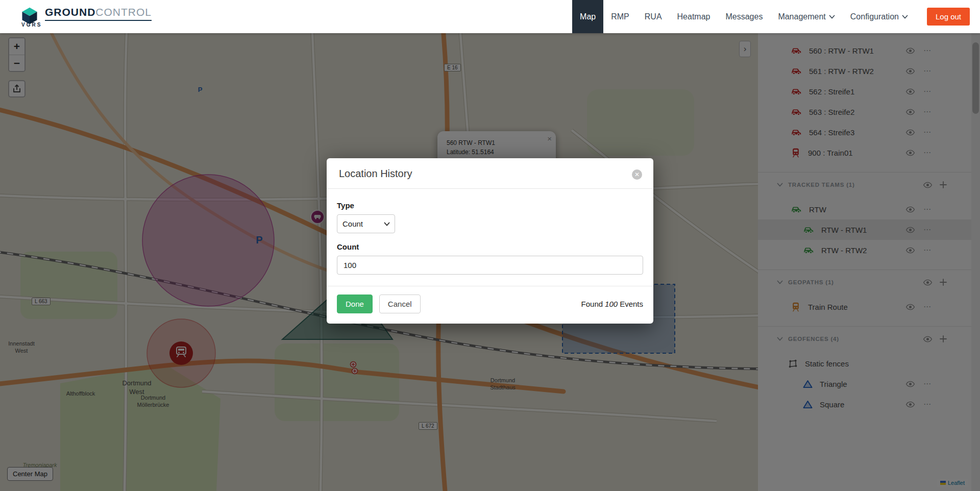 This screenshot has height=491, width=980. What do you see at coordinates (694, 16) in the screenshot?
I see `nav-item-heatmap: Heatmap` at bounding box center [694, 16].